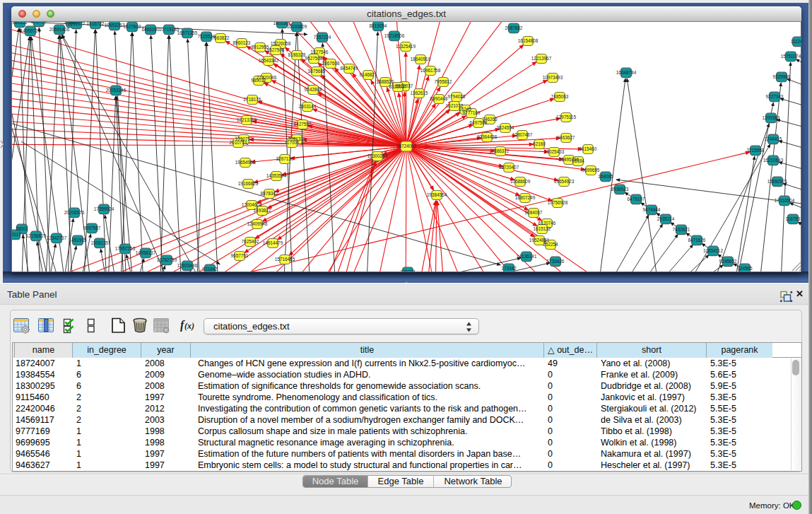 Image resolution: width=812 pixels, height=514 pixels. What do you see at coordinates (437, 195) in the screenshot?
I see `svg-text: 19384554` at bounding box center [437, 195].